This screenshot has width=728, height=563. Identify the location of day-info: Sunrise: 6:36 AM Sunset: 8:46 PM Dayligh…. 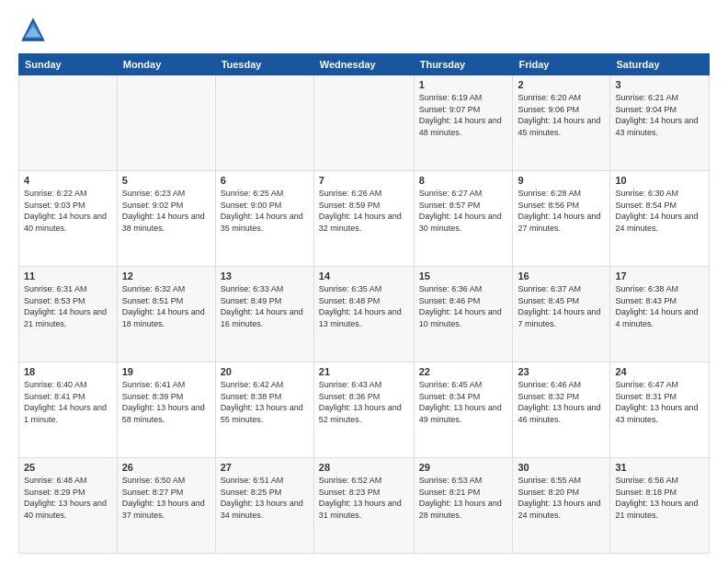
(463, 306).